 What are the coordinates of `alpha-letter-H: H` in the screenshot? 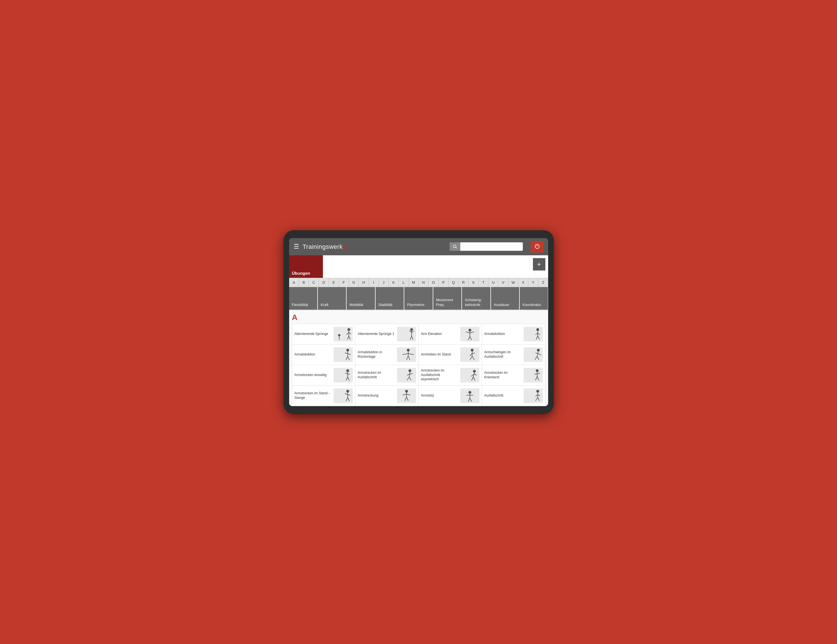 It's located at (364, 283).